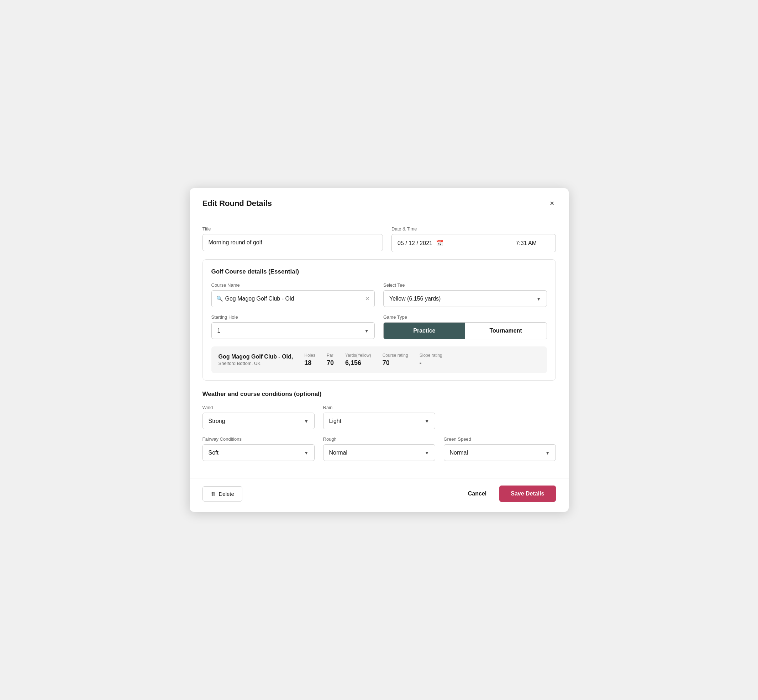 The width and height of the screenshot is (758, 700). Describe the element at coordinates (379, 394) in the screenshot. I see `weather-section-title: Weather and course conditions (optional)` at that location.